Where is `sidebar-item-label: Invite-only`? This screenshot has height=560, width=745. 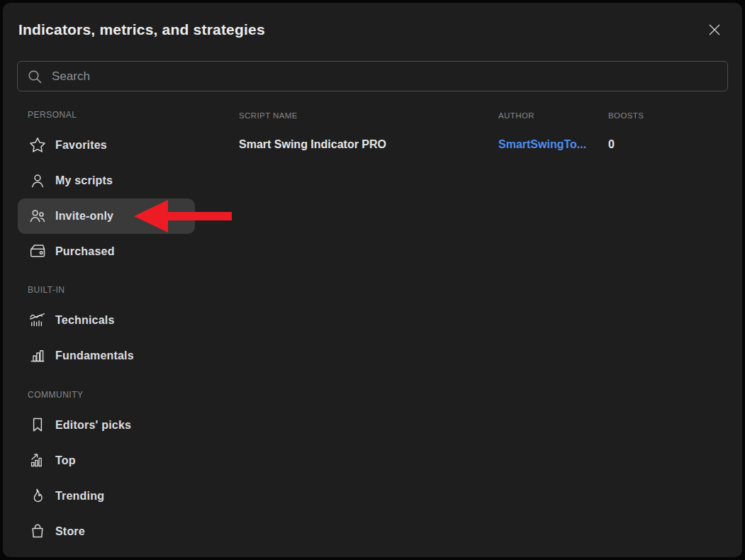
sidebar-item-label: Invite-only is located at coordinates (84, 216).